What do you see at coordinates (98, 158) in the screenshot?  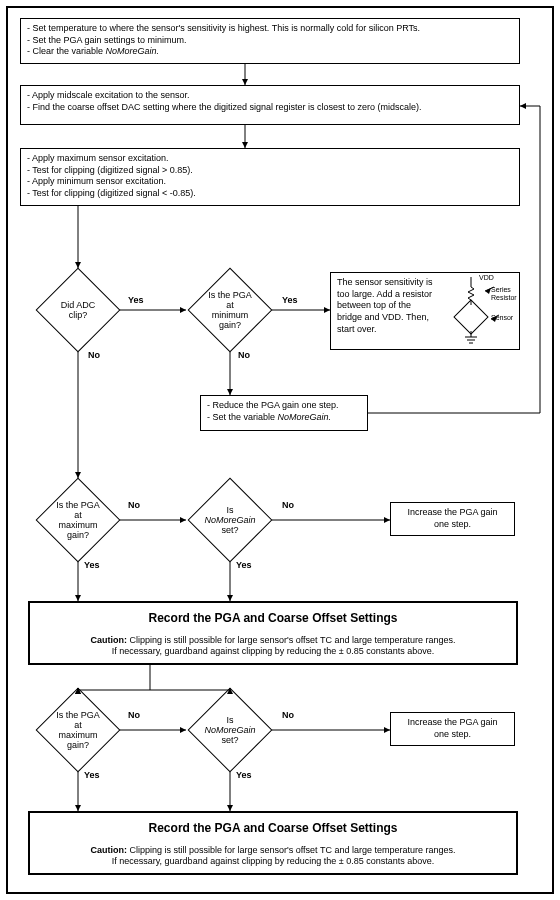 I see `txt: - Apply maximum sensor excitation.` at bounding box center [98, 158].